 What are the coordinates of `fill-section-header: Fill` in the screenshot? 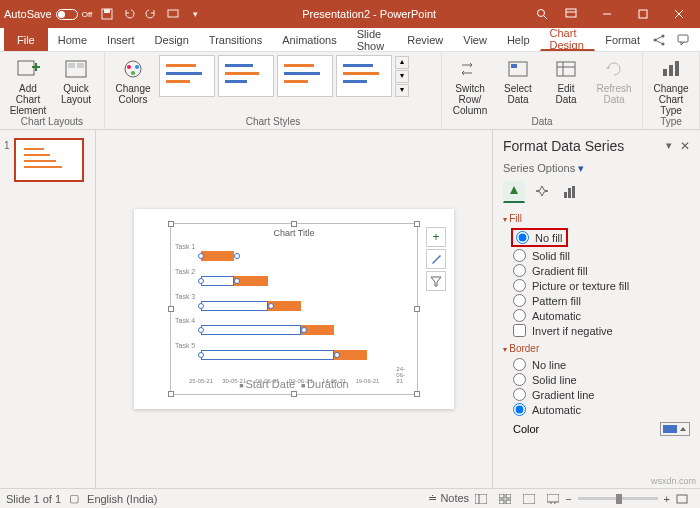 It's located at (596, 218).